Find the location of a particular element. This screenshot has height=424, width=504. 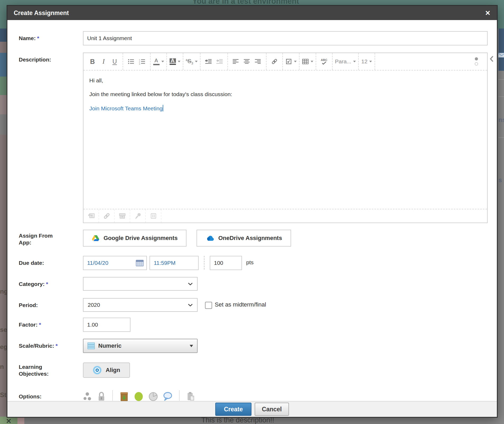

embed-app-button is located at coordinates (154, 216).